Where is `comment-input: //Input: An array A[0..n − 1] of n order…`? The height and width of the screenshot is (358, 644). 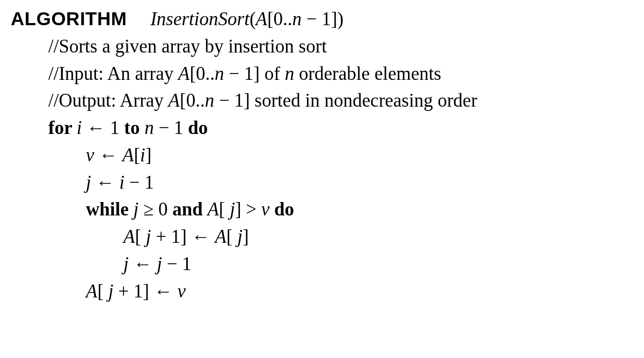 comment-input: //Input: An array A[0..n − 1] of n order… is located at coordinates (322, 74).